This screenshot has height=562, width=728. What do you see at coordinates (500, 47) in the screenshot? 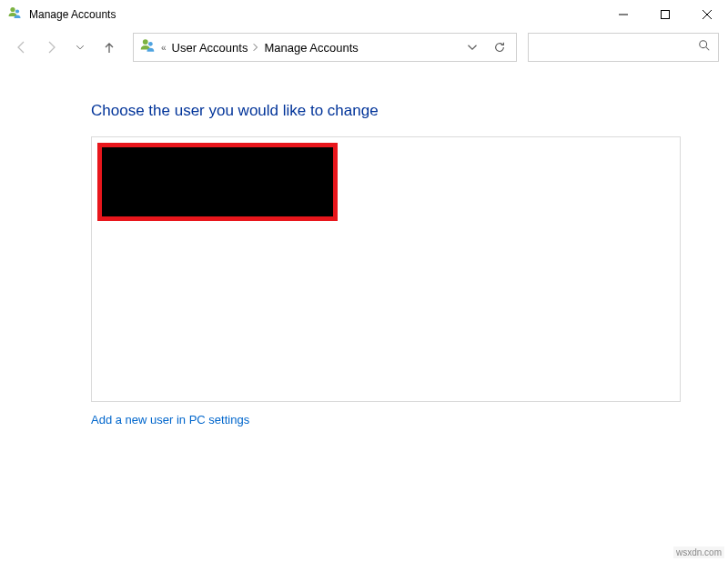
I see `refresh-button` at bounding box center [500, 47].